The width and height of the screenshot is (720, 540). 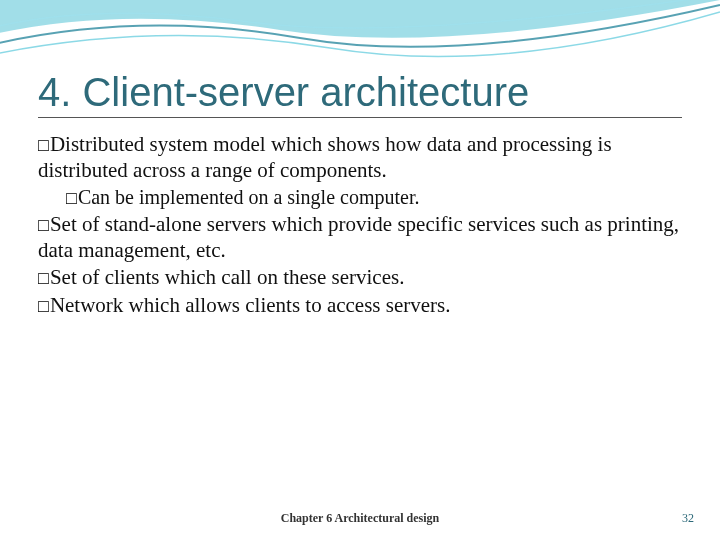 What do you see at coordinates (374, 198) in the screenshot?
I see `sub-bullet-item: □Can be implemented on a single computer…` at bounding box center [374, 198].